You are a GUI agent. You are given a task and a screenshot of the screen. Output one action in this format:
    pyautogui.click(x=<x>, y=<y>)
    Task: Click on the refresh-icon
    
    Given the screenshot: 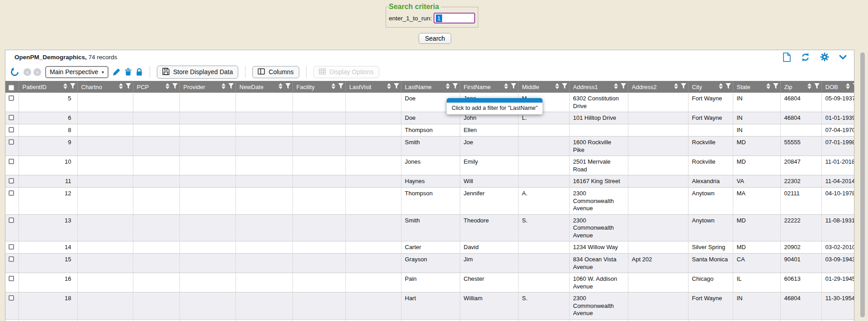 What is the action you would take?
    pyautogui.click(x=806, y=57)
    